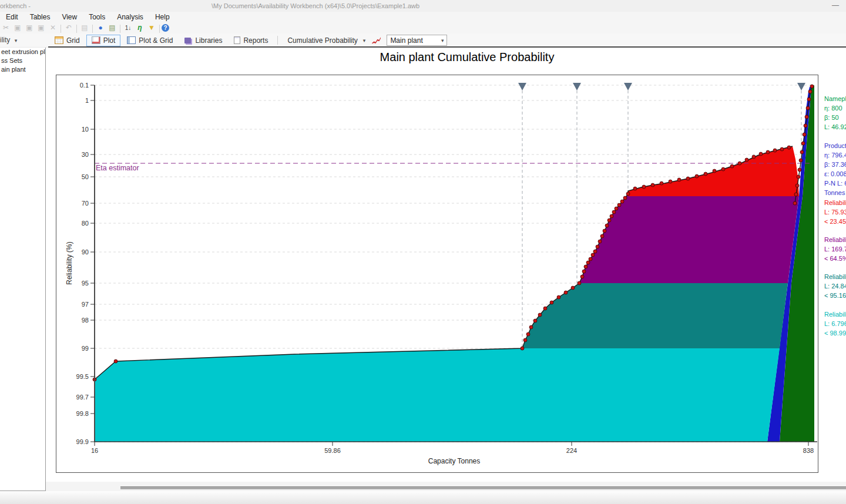 The height and width of the screenshot is (504, 846). What do you see at coordinates (203, 41) in the screenshot?
I see `tab-libraries: Libraries` at bounding box center [203, 41].